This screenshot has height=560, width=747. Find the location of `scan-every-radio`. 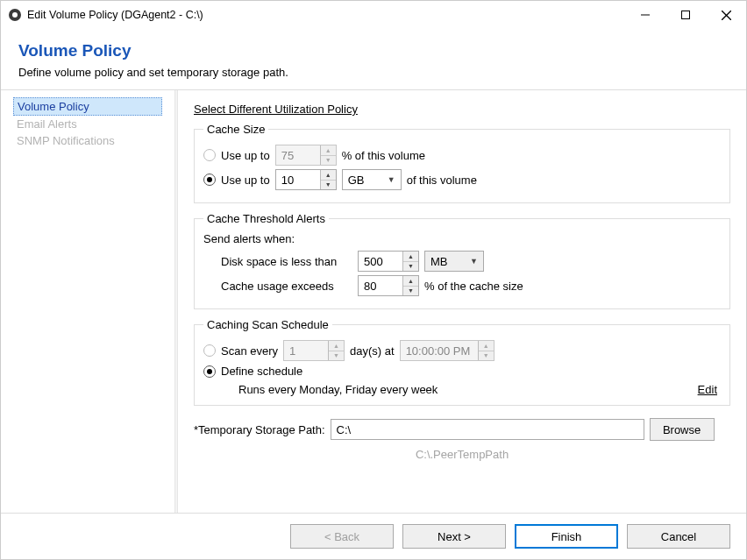

scan-every-radio is located at coordinates (210, 351).